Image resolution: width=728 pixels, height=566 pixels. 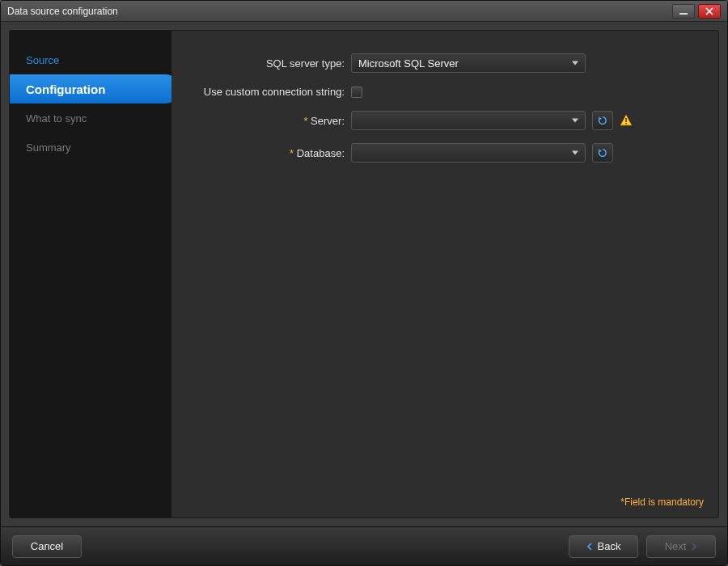 What do you see at coordinates (590, 547) in the screenshot?
I see `chevron-left-icon` at bounding box center [590, 547].